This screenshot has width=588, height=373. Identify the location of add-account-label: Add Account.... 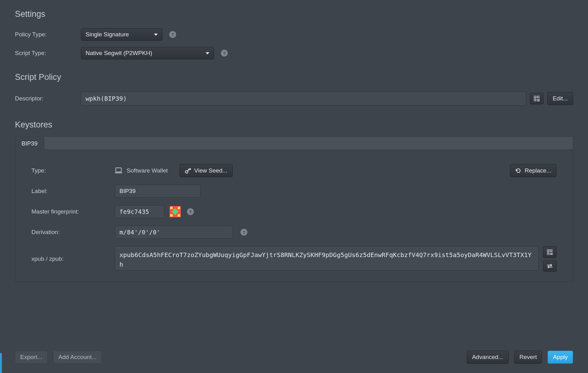
(78, 357).